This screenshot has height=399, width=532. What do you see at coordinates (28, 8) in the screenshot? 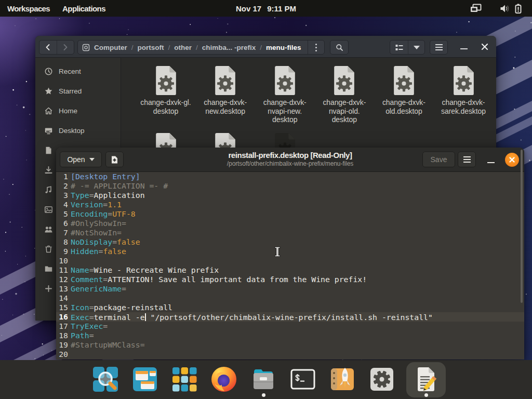
I see `workspaces-menu: Workspaces` at bounding box center [28, 8].